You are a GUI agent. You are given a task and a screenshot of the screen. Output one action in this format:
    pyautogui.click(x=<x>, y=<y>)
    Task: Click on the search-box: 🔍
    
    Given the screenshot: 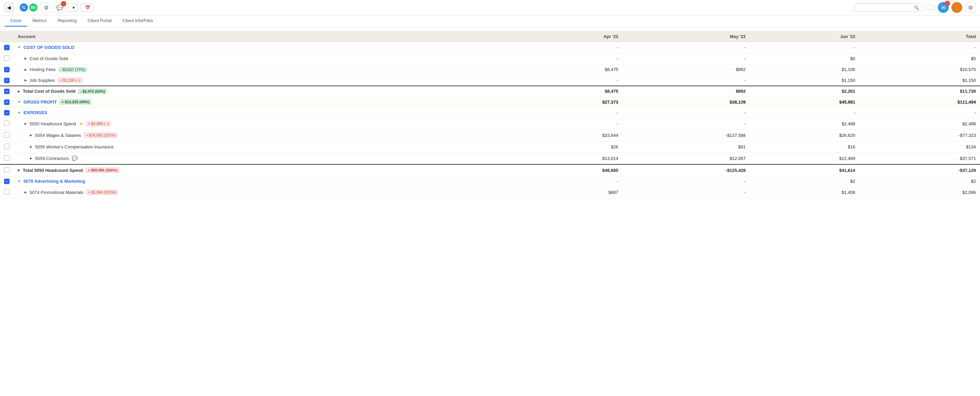 What is the action you would take?
    pyautogui.click(x=888, y=8)
    